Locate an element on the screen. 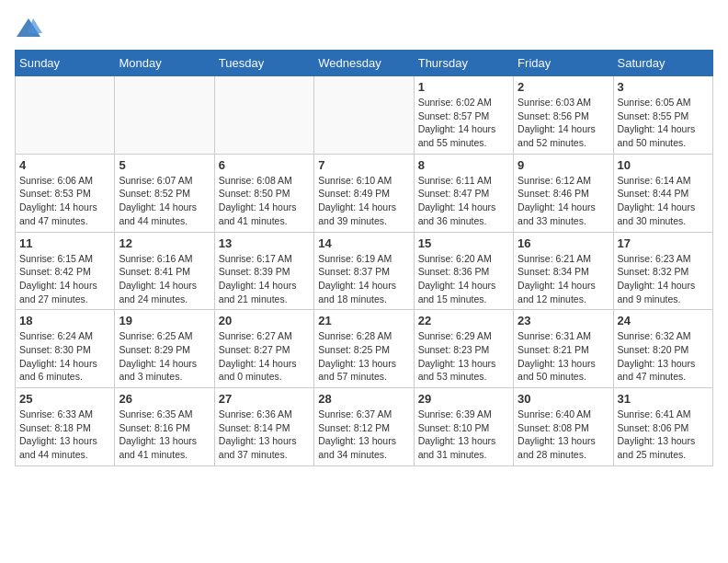 This screenshot has width=728, height=563. calendar-day-cell: 26Sunrise: 6:35 AM Sunset: 8:16 PM Dayli… is located at coordinates (165, 427).